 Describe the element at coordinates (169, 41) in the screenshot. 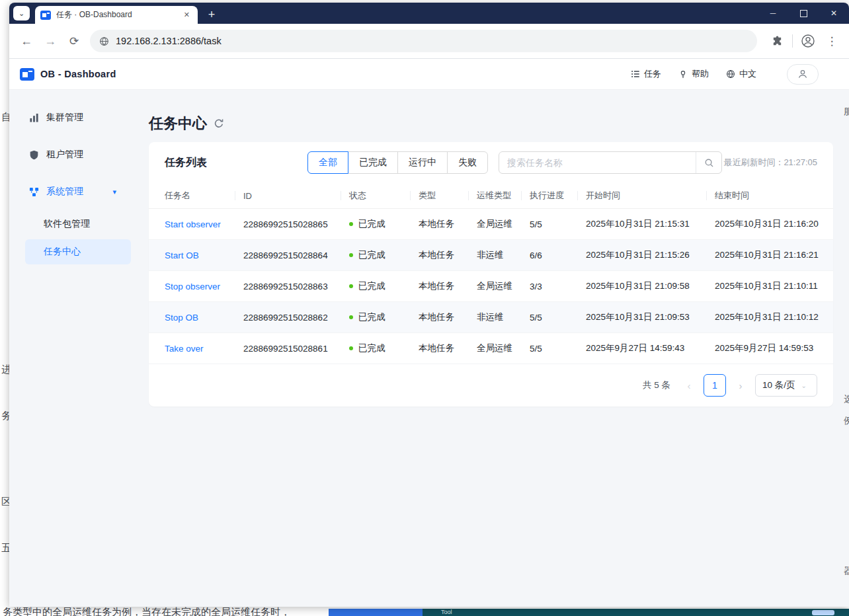

I see `url-text: 192.168.2.131:2886/task` at that location.